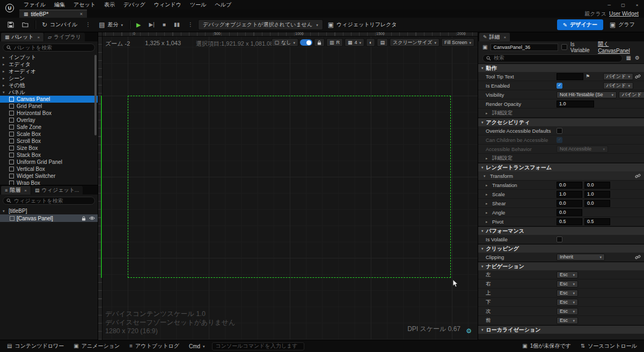 The height and width of the screenshot is (352, 644). I want to click on clipping-dropdown: Inherit▾, so click(581, 257).